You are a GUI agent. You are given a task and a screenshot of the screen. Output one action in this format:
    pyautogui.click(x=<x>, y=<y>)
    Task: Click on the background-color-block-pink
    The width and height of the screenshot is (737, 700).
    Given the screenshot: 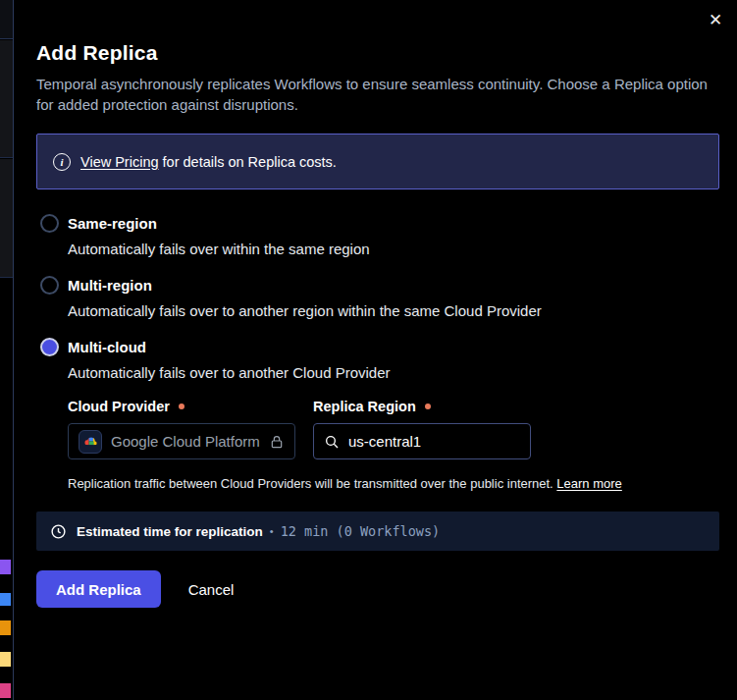 What is the action you would take?
    pyautogui.click(x=6, y=691)
    